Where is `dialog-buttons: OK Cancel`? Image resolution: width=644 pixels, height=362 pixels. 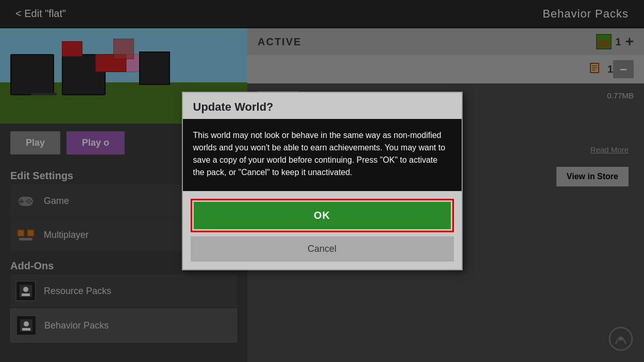 dialog-buttons: OK Cancel is located at coordinates (323, 230).